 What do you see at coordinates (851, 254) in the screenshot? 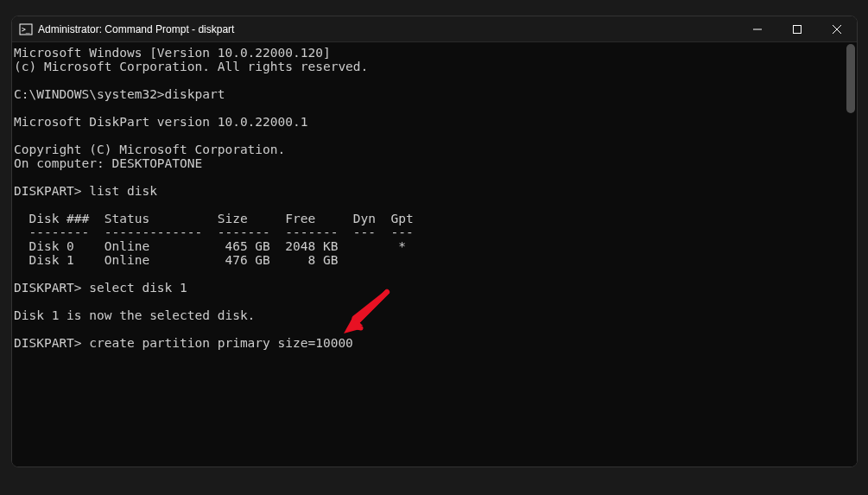
I see `scrollbar` at bounding box center [851, 254].